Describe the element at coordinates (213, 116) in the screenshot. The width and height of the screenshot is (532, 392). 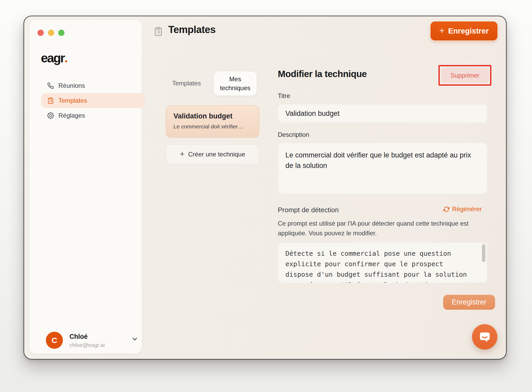
I see `technique-card-title: Validation budget` at that location.